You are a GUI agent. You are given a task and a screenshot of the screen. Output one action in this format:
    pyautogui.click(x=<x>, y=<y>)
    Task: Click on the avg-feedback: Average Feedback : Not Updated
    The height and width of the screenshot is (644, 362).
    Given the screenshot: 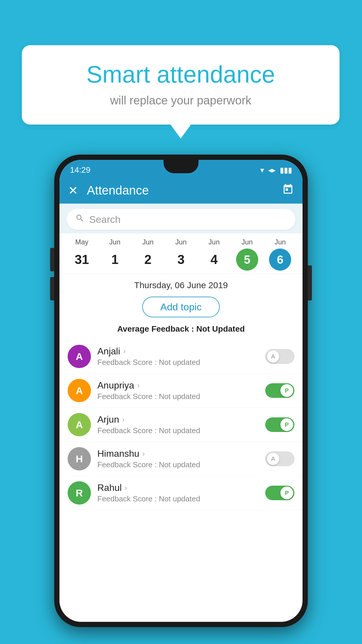 What is the action you would take?
    pyautogui.click(x=181, y=331)
    